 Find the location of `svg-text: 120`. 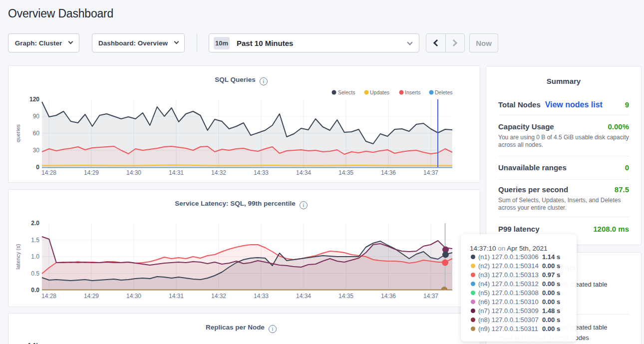

svg-text: 120 is located at coordinates (34, 99).